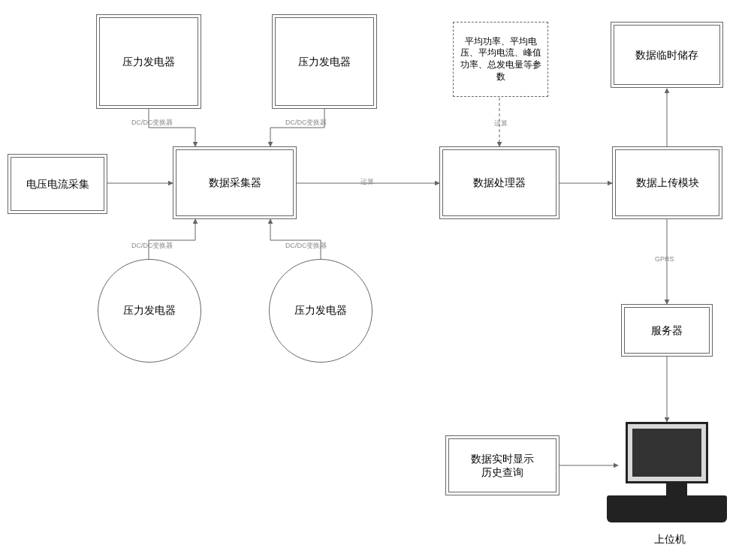  Describe the element at coordinates (500, 59) in the screenshot. I see `node-params-note: 平均功率、平均电压、平均电流、峰值功率、总发电量等参数` at that location.